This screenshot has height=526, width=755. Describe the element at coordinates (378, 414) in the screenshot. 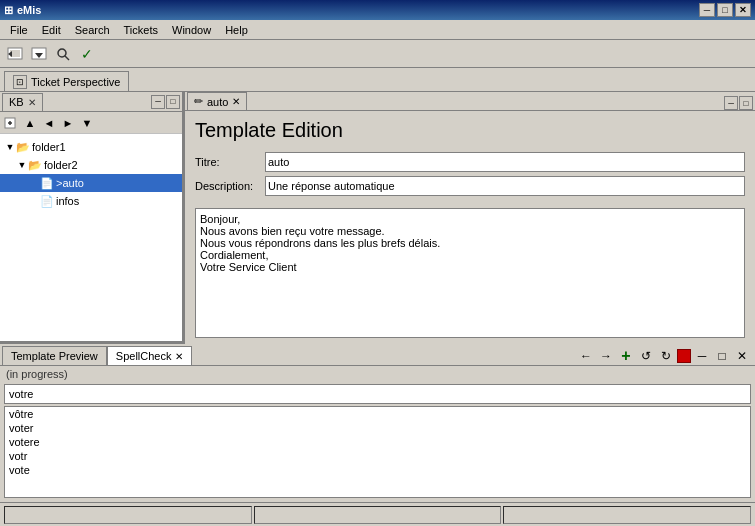

I see `suggestion-0: vôtre` at that location.